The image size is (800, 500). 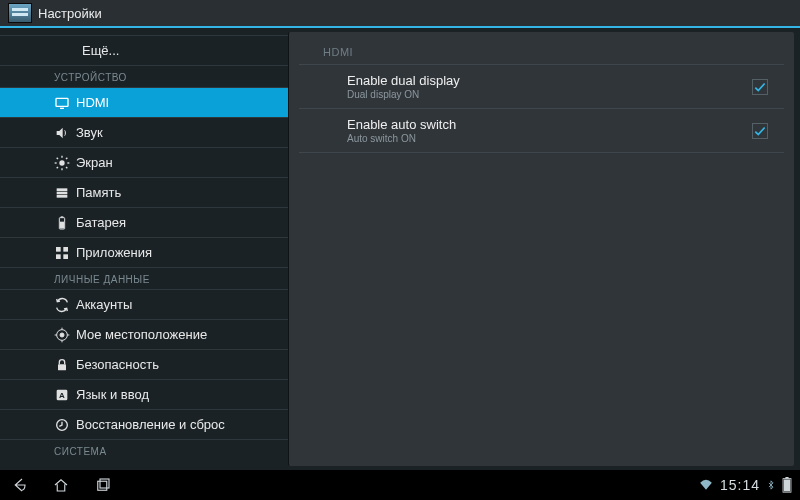 What do you see at coordinates (760, 131) in the screenshot?
I see `checkbox-auto-switch` at bounding box center [760, 131].